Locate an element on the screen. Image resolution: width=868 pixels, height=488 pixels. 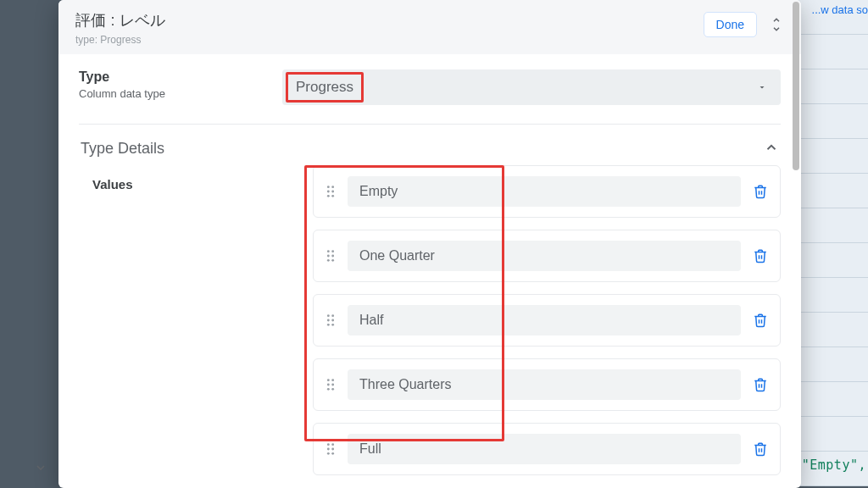
type-sublabel: Column data type is located at coordinates (172, 93).